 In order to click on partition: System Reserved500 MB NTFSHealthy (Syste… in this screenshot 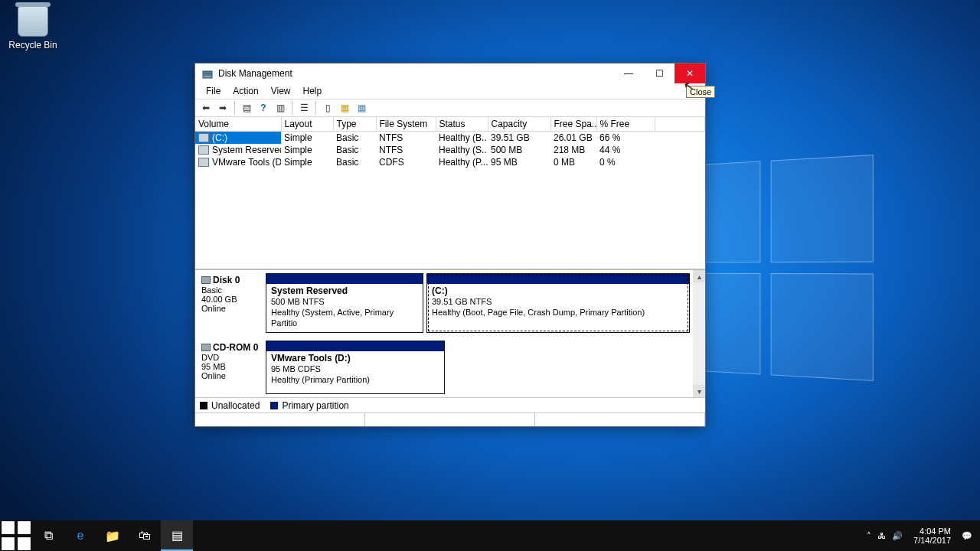, I will do `click(345, 303)`.